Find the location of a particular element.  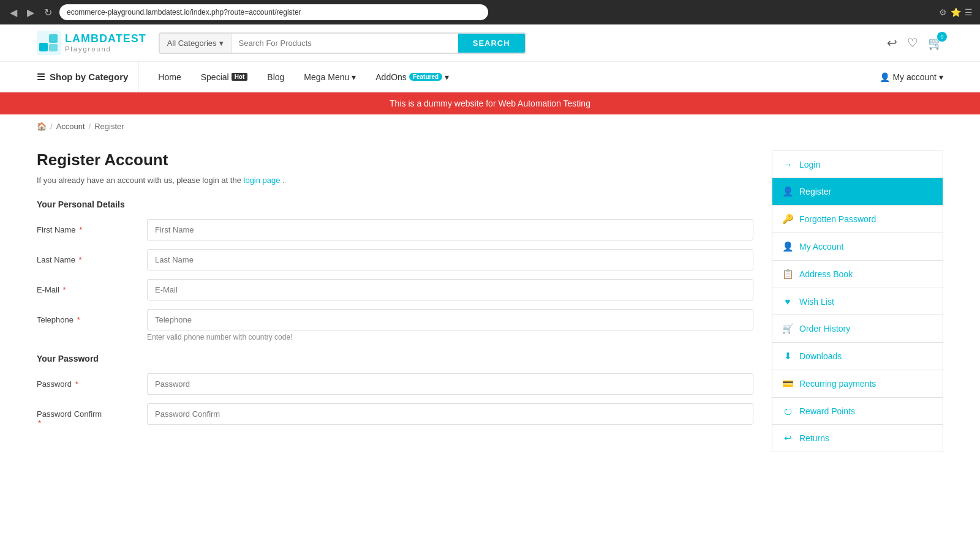

search-bar: All Categories ▾ SEARCH is located at coordinates (342, 43).